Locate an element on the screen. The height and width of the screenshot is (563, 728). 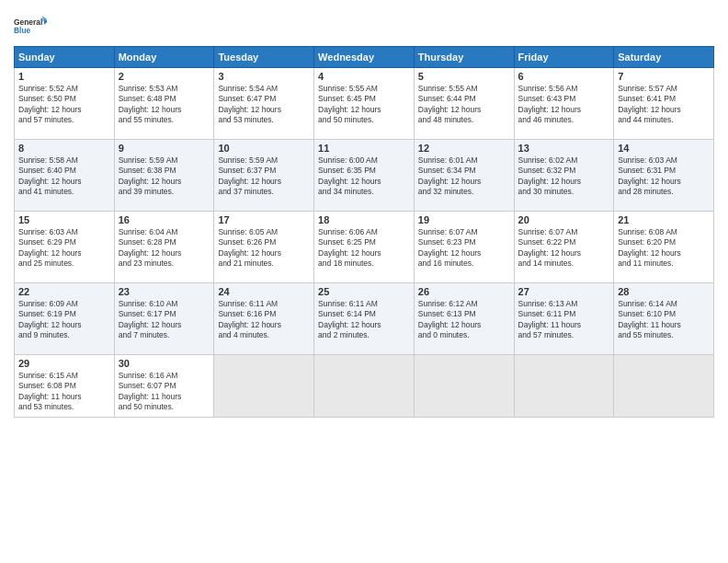
day-info: Sunrise: 6:04 AMSunset: 6:28 PMDaylight:… is located at coordinates (165, 248).